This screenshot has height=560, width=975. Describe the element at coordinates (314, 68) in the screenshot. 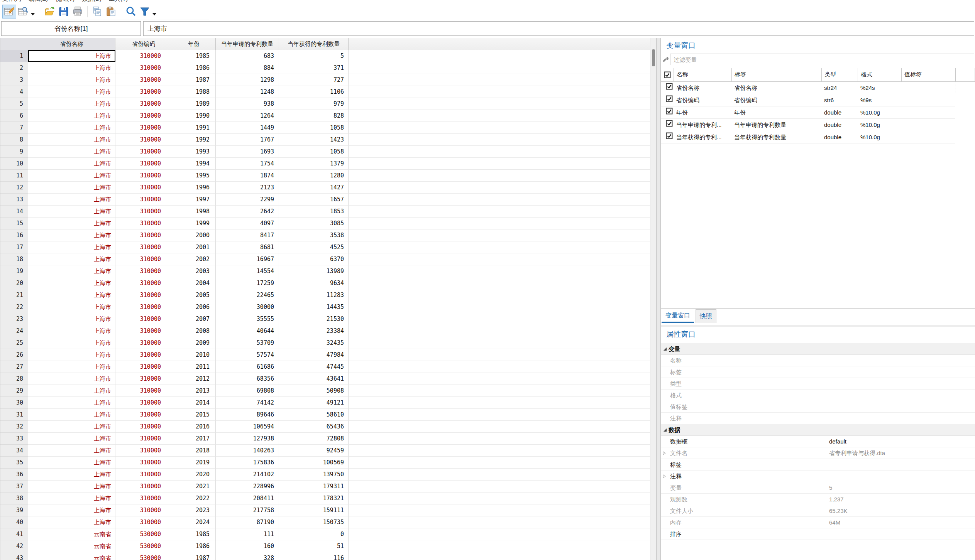

I see `grid-cell: 371` at that location.